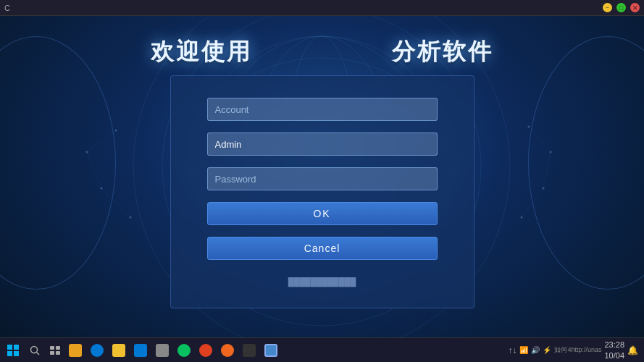 The height and width of the screenshot is (362, 644). Describe the element at coordinates (7, 8) in the screenshot. I see `window-title: C` at that location.